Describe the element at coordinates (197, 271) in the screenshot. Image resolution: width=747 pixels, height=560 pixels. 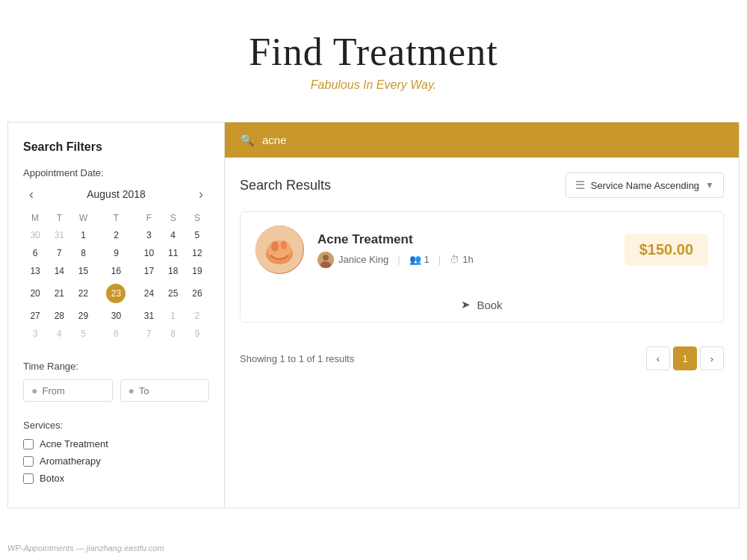
I see `calendar-day: 19` at that location.